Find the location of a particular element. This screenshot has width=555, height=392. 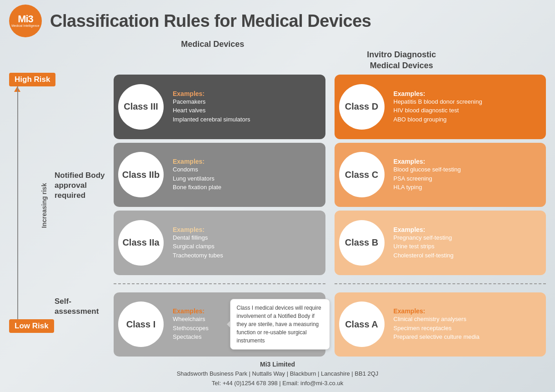

class-b-examples: Pregnancy self-testing Urine test strips… is located at coordinates (468, 246).